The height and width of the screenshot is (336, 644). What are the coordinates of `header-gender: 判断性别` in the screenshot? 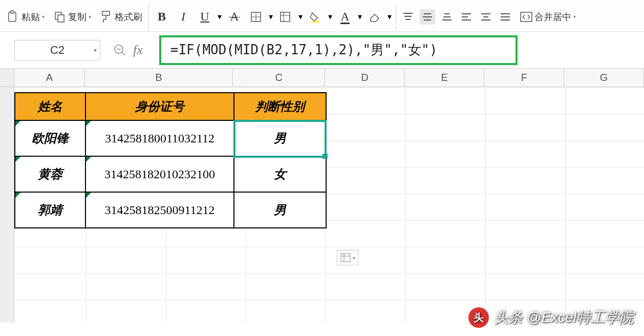 It's located at (280, 107).